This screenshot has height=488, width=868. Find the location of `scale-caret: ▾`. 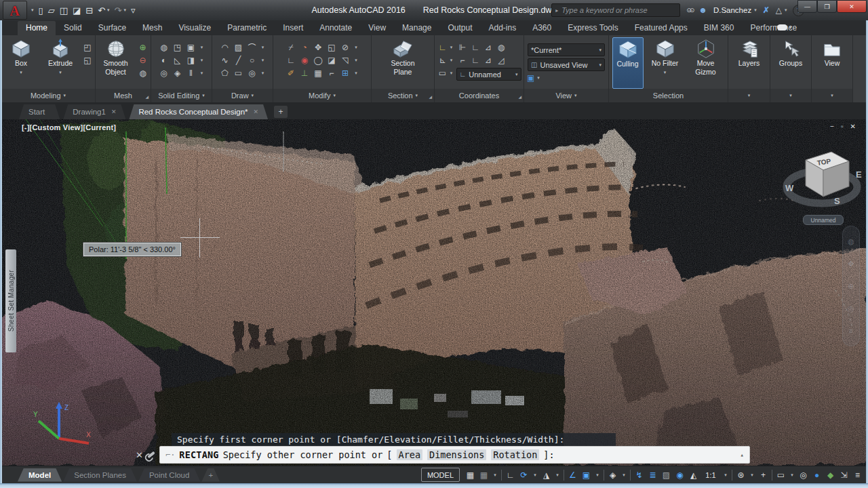

scale-caret: ▾ is located at coordinates (726, 475).